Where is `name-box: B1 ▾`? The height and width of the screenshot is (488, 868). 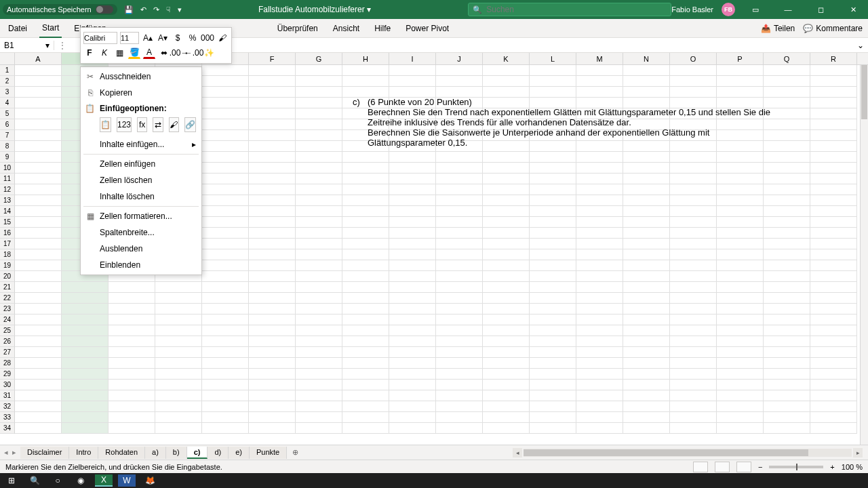
name-box: B1 ▾ is located at coordinates (27, 45).